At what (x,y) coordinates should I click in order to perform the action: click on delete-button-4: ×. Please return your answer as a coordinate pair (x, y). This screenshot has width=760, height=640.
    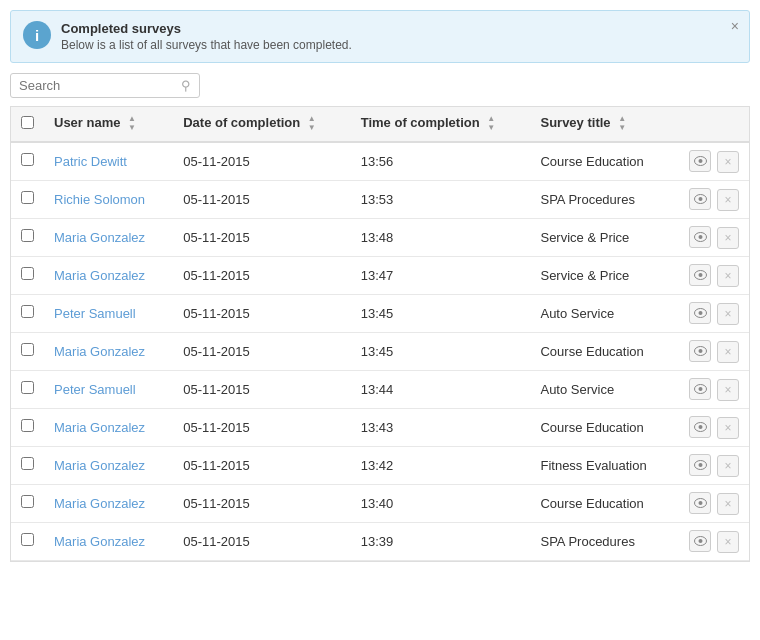
    Looking at the image, I should click on (728, 314).